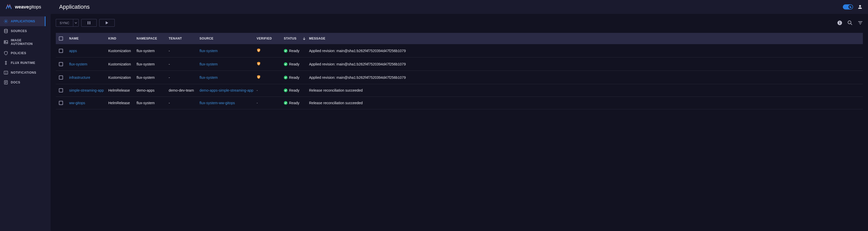 The height and width of the screenshot is (231, 868). What do you see at coordinates (184, 38) in the screenshot?
I see `col-header-tenant: TENANT` at bounding box center [184, 38].